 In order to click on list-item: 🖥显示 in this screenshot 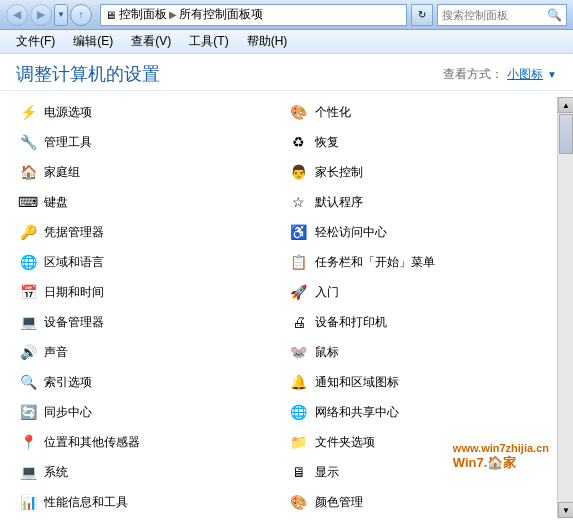, I will do `click(414, 472)`.